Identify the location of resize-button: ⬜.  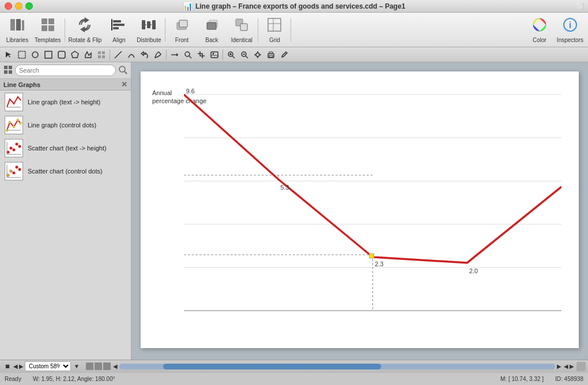
(580, 6).